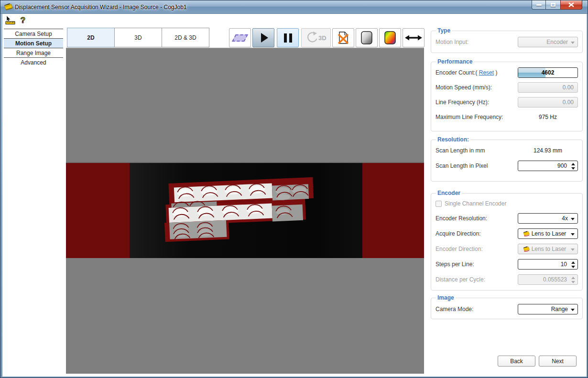  Describe the element at coordinates (23, 21) in the screenshot. I see `help-icon: ?` at that location.